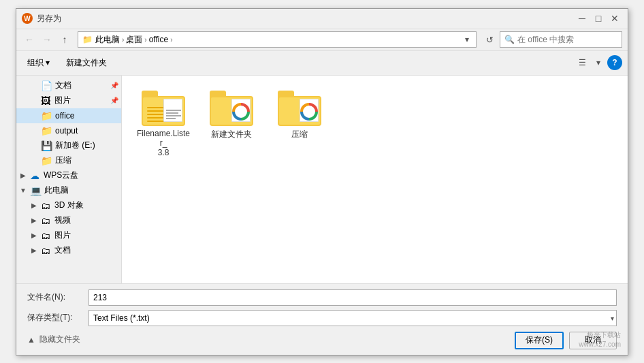 The height and width of the screenshot is (363, 644). Describe the element at coordinates (566, 341) in the screenshot. I see `bottom-actions: 保存(S) 取消` at that location.